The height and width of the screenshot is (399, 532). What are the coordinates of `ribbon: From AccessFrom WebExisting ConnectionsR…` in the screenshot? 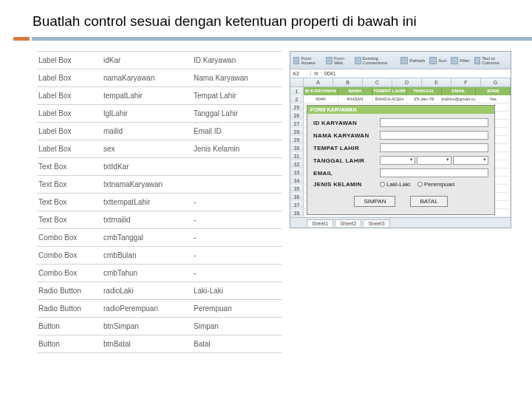 It's located at (400, 61).